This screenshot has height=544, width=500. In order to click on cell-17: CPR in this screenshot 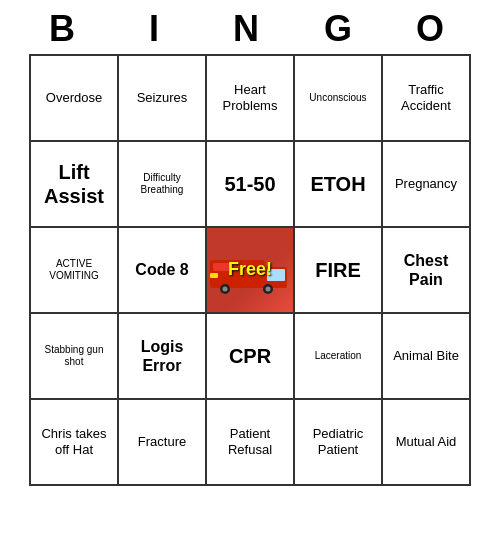, I will do `click(251, 357)`.